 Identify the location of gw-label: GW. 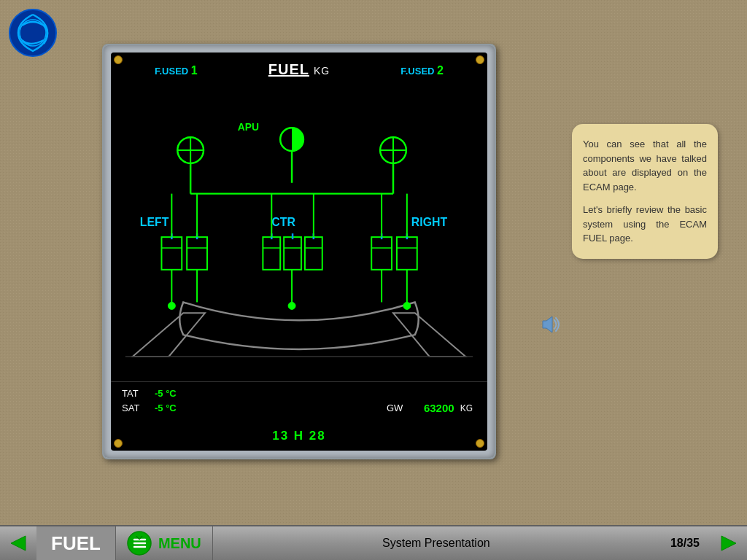
(403, 408).